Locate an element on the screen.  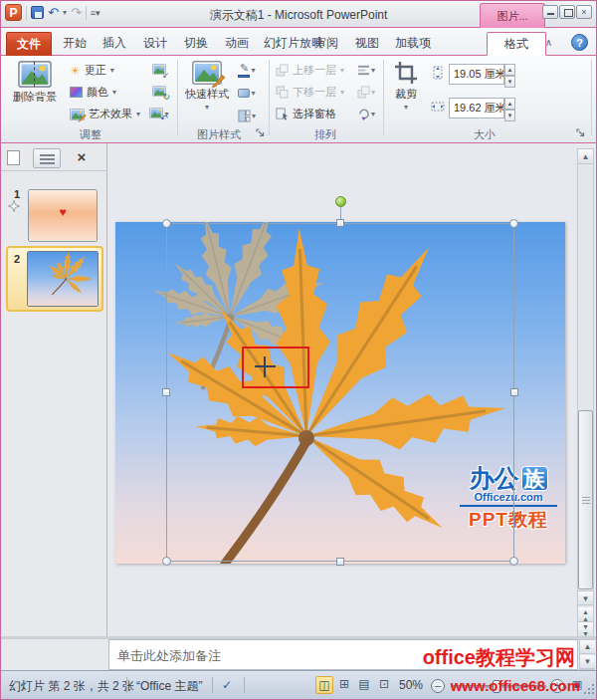
size-dialog-launcher-icon is located at coordinates (581, 133).